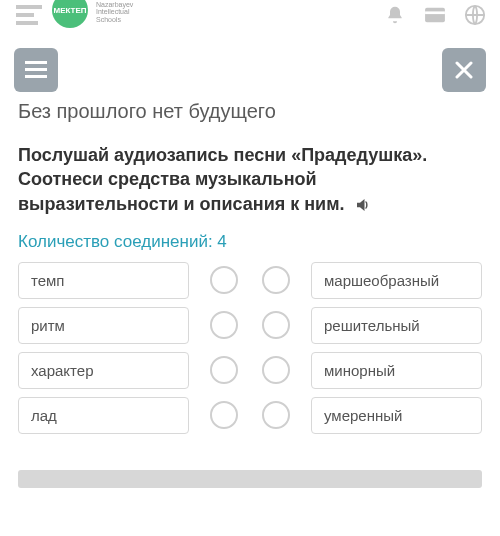 The image size is (500, 536). Describe the element at coordinates (250, 326) in the screenshot. I see `match-row: ритм решительный` at that location.